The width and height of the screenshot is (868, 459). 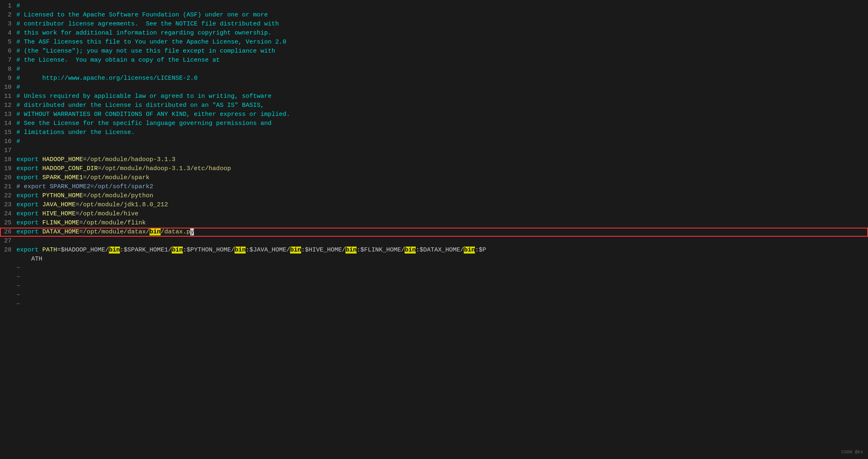 What do you see at coordinates (442, 88) in the screenshot?
I see `line-content-10: #` at bounding box center [442, 88].